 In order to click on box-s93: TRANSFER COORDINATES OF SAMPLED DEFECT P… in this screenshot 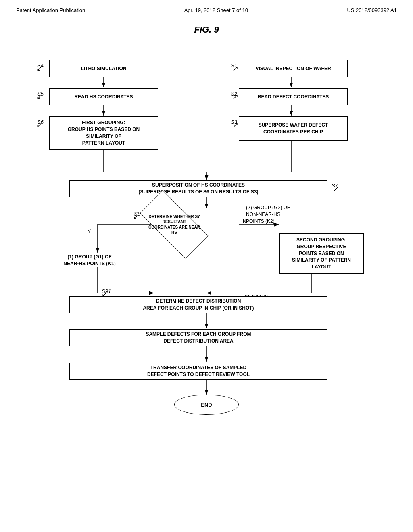, I will do `click(198, 371)`.